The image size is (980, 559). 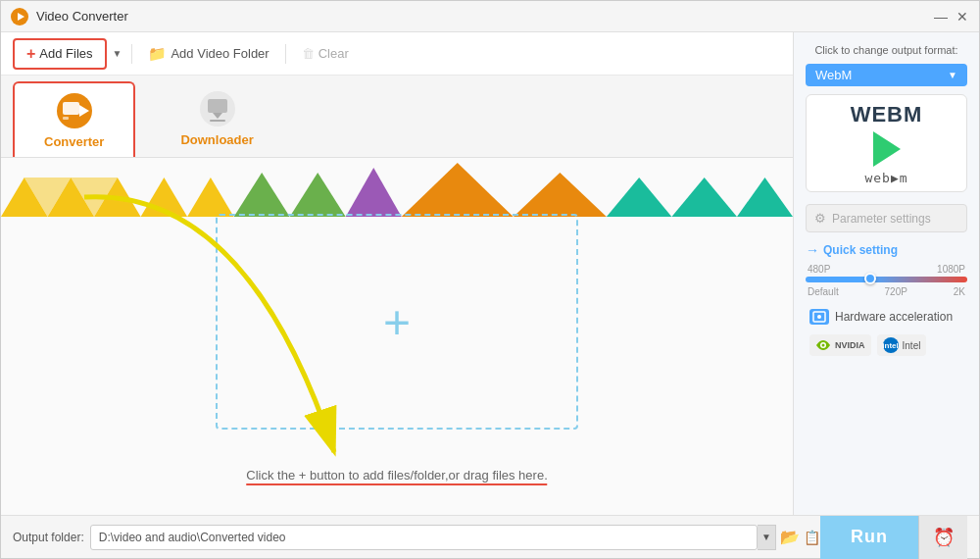 What do you see at coordinates (74, 111) in the screenshot?
I see `converter-tab-icon` at bounding box center [74, 111].